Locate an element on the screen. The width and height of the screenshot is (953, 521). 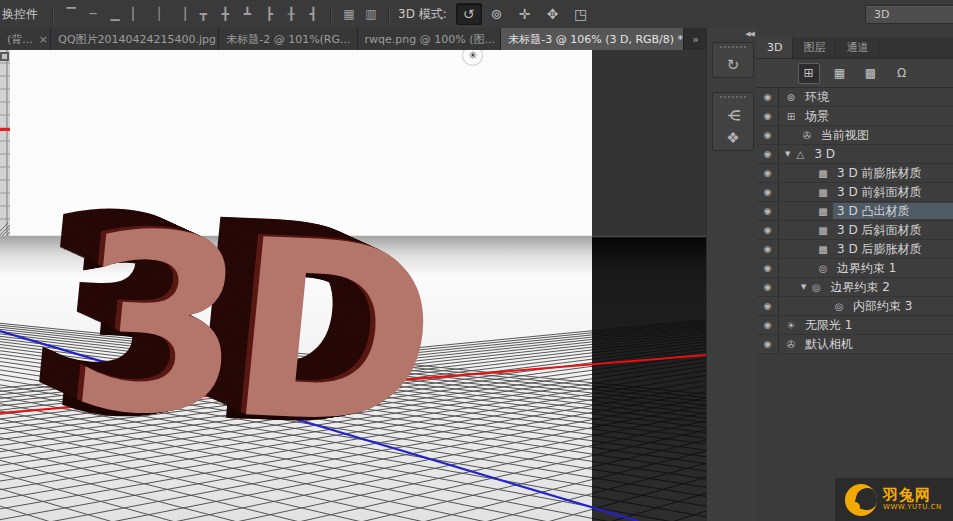
auto-align-icon: ▦ is located at coordinates (349, 14).